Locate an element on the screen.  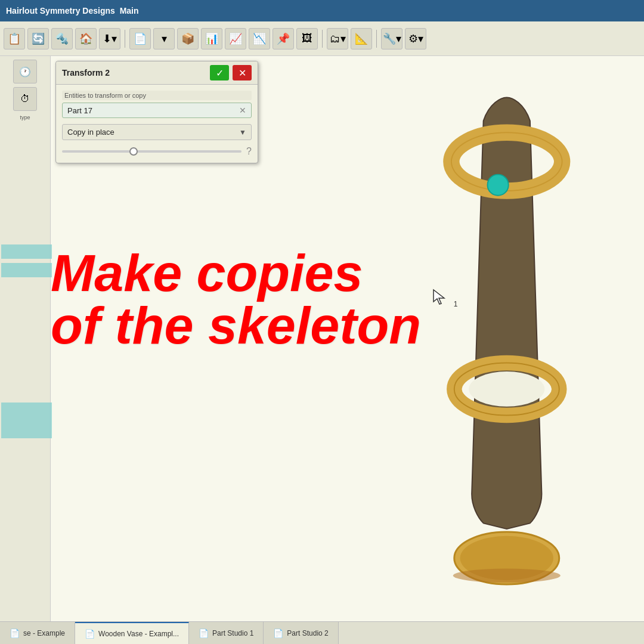
entities-input-row: Part 17 ✕ is located at coordinates (157, 110).